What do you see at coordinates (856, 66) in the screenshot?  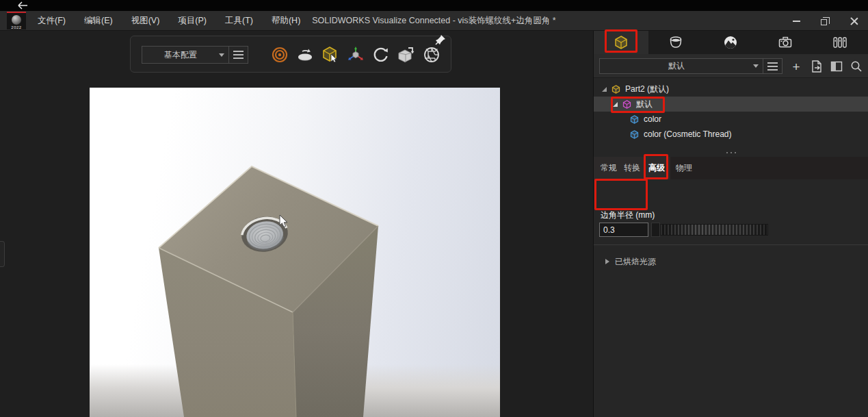 I see `search-icon` at bounding box center [856, 66].